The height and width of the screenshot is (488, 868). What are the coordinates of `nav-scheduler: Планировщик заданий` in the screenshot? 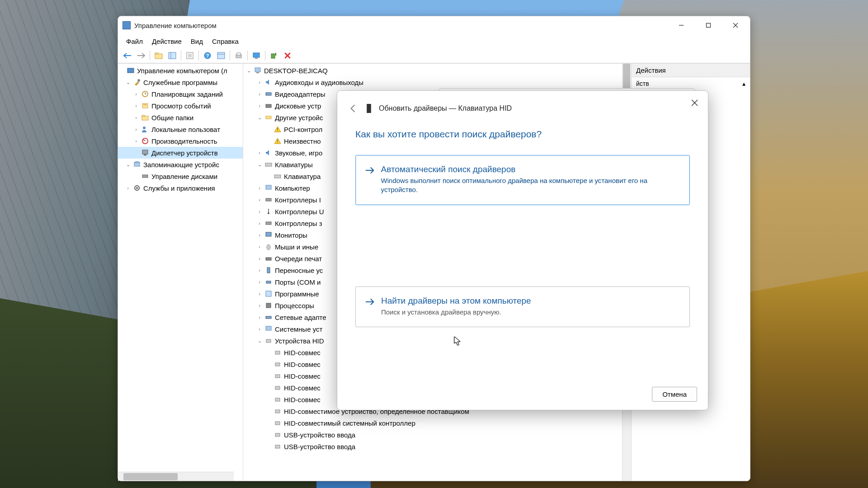 It's located at (187, 94).